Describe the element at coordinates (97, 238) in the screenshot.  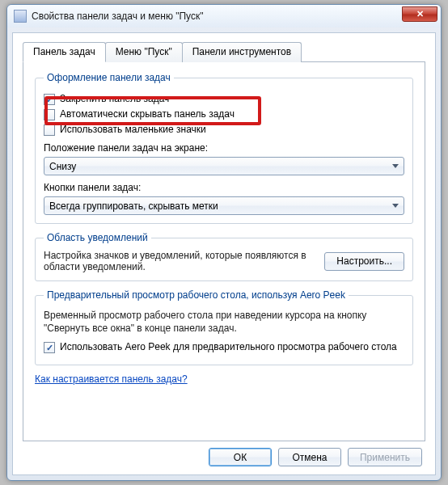
I see `group-notification-legend: Область уведомлений` at that location.